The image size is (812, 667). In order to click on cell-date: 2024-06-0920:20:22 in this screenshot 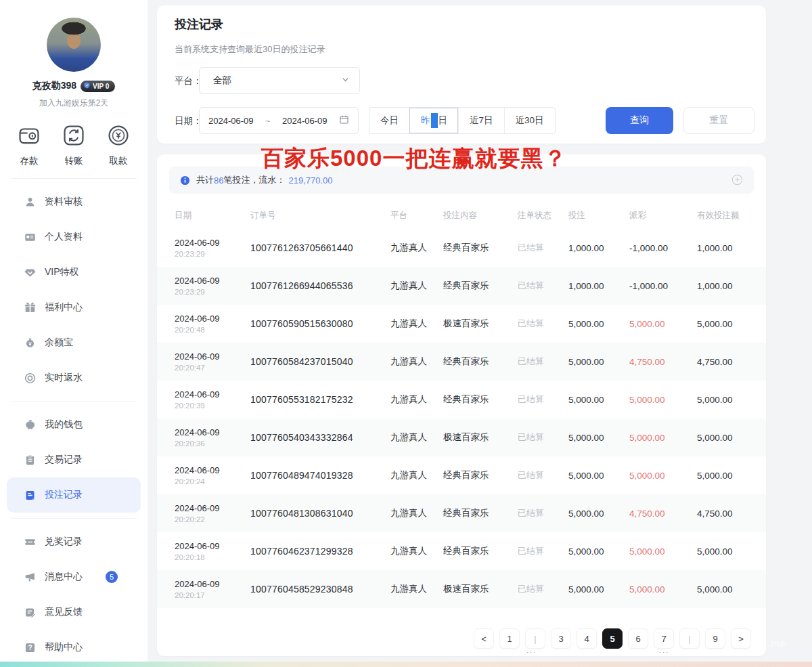, I will do `click(212, 513)`.